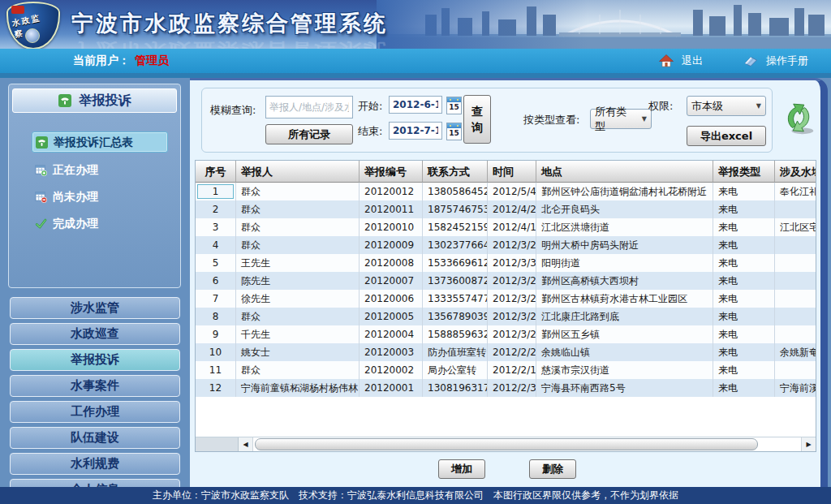  Describe the element at coordinates (787, 61) in the screenshot. I see `manual-button: 操作手册` at that location.